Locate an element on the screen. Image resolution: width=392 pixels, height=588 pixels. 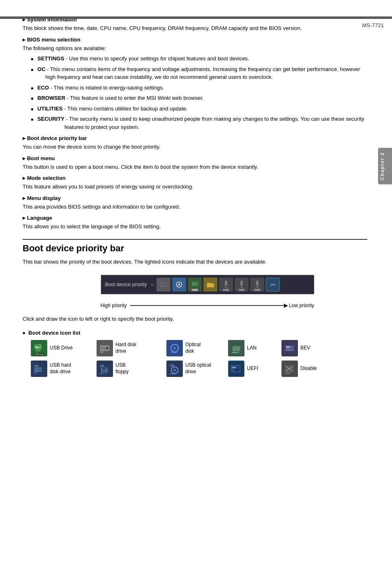
svg-text: DISABLE is located at coordinates (288, 373).